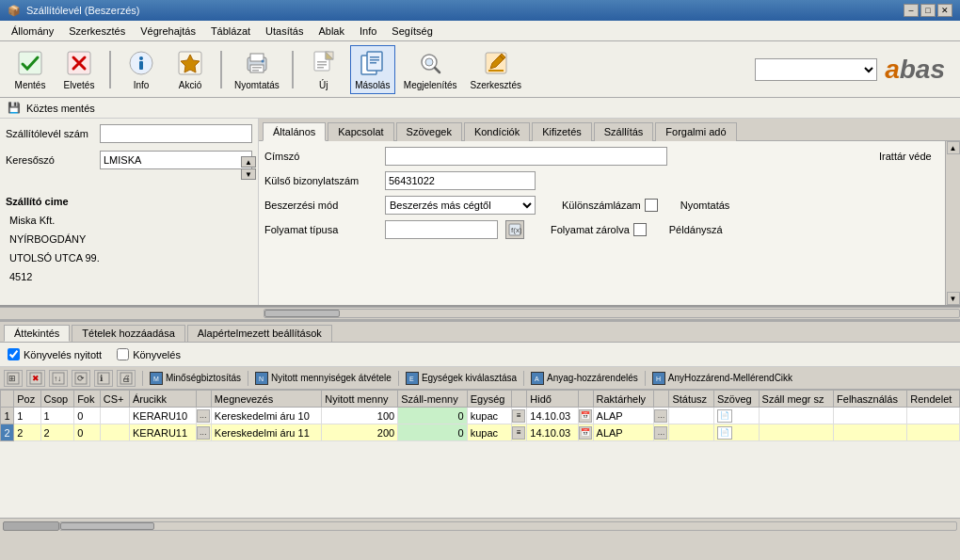 This screenshot has height=560, width=960. I want to click on row-1-csop: 1, so click(57, 416).